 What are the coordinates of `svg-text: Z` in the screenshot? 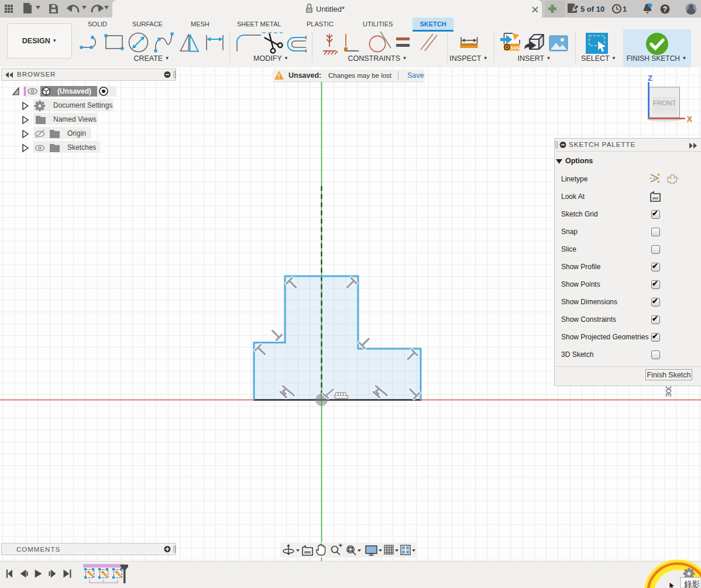 It's located at (650, 78).